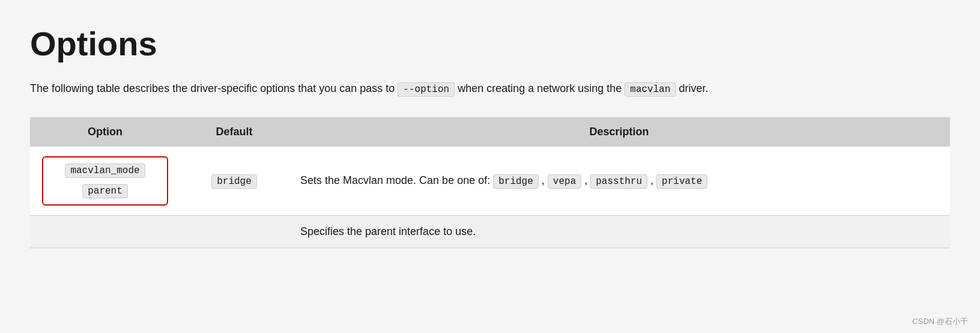 The height and width of the screenshot is (333, 980). I want to click on comma-2: ,, so click(587, 180).